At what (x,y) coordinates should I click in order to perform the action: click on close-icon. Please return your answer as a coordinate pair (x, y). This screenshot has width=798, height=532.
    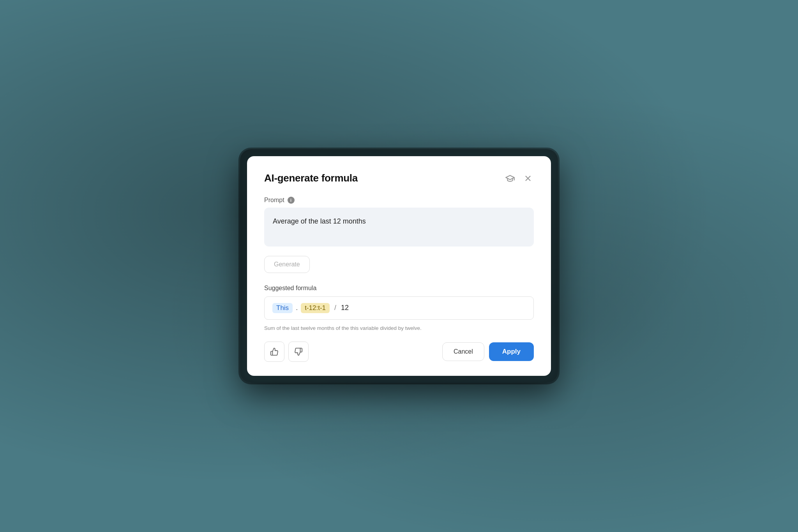
    Looking at the image, I should click on (528, 178).